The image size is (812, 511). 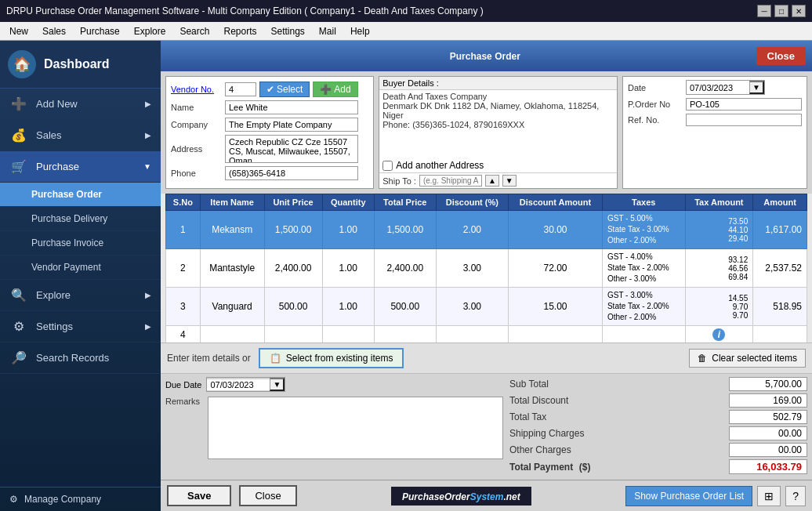 What do you see at coordinates (643, 335) in the screenshot?
I see `cell-taxes` at bounding box center [643, 335].